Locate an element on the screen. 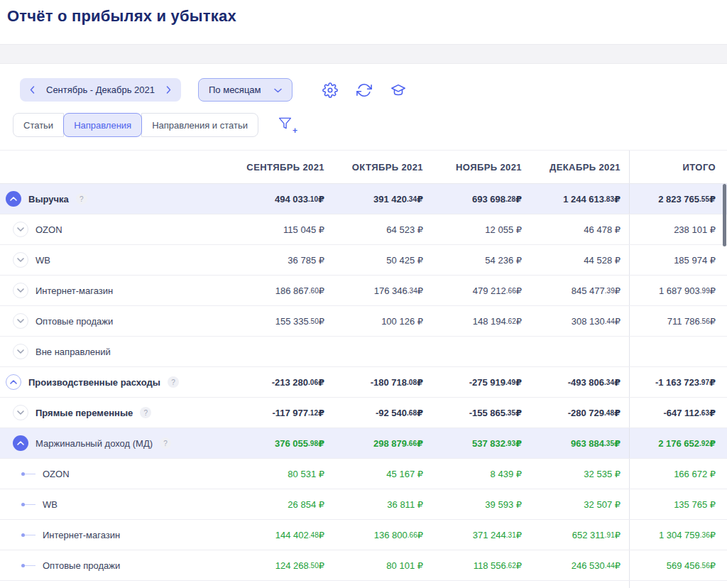 Image resolution: width=727 pixels, height=588 pixels. row-label-cell: Прямые переменные? is located at coordinates (117, 413).